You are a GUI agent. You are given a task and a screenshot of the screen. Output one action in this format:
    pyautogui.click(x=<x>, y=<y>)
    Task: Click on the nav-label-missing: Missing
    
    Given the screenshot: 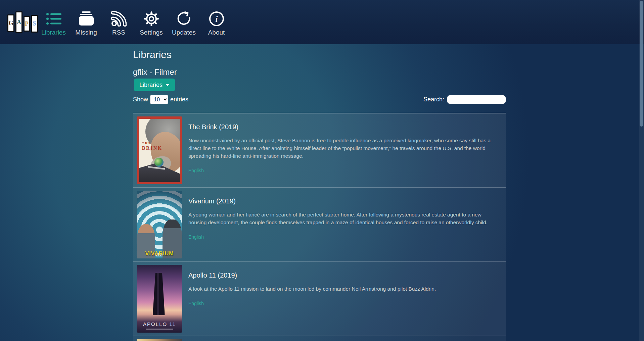 What is the action you would take?
    pyautogui.click(x=86, y=33)
    